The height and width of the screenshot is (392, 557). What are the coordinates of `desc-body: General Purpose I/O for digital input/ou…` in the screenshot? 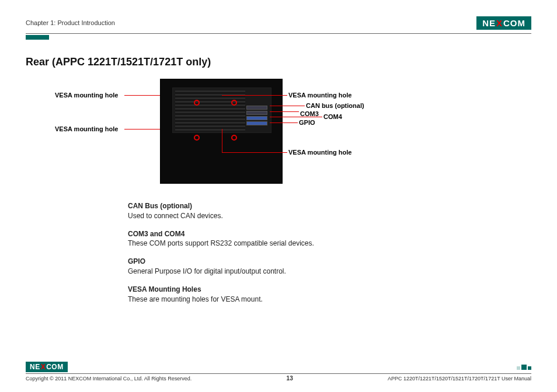 It's located at (280, 272).